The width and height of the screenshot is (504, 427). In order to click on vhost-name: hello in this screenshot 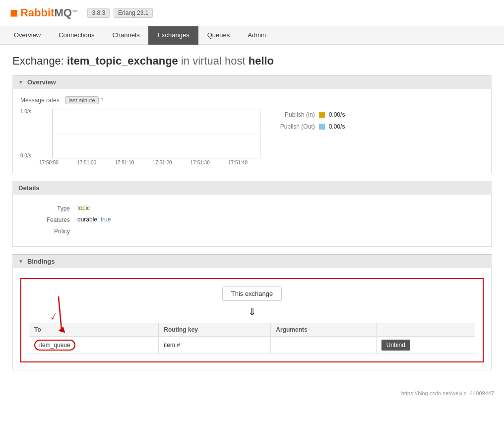, I will do `click(261, 61)`.